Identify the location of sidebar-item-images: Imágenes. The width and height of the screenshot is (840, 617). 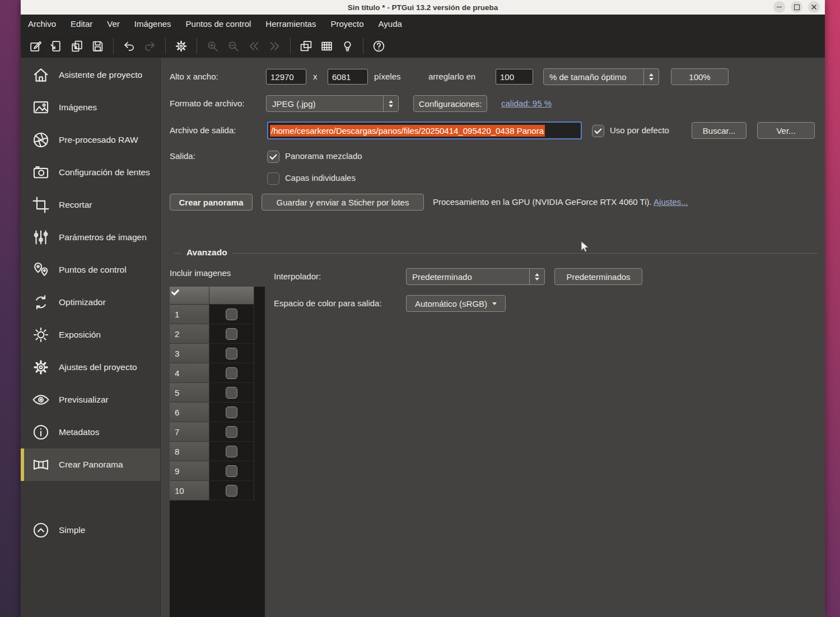
(91, 107).